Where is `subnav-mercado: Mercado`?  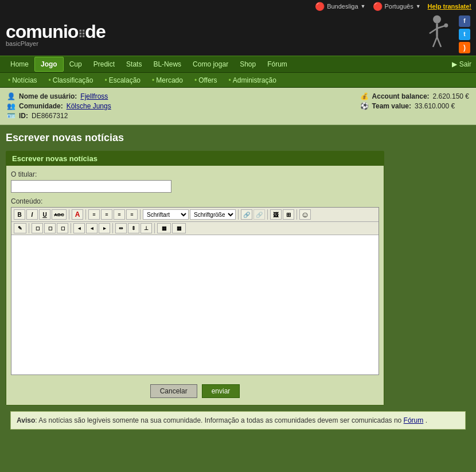 subnav-mercado: Mercado is located at coordinates (167, 80).